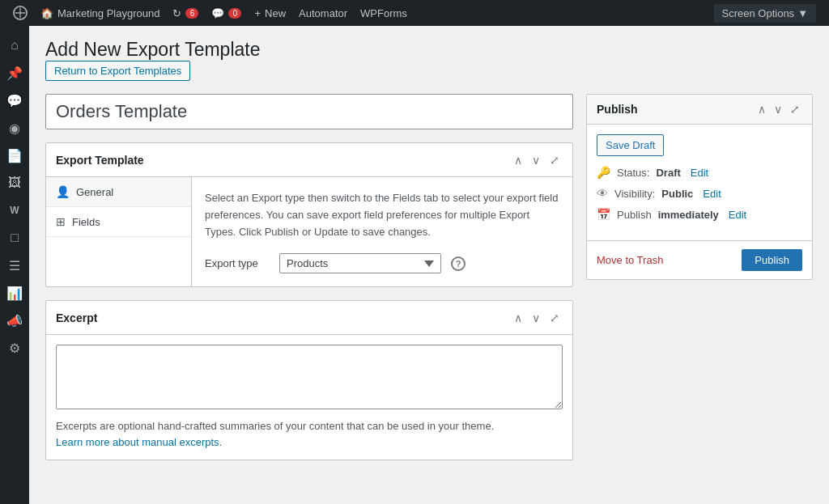  Describe the element at coordinates (699, 187) in the screenshot. I see `publish-box: Publish ∧ ∨ ⤢ Save Draft 🔑` at that location.